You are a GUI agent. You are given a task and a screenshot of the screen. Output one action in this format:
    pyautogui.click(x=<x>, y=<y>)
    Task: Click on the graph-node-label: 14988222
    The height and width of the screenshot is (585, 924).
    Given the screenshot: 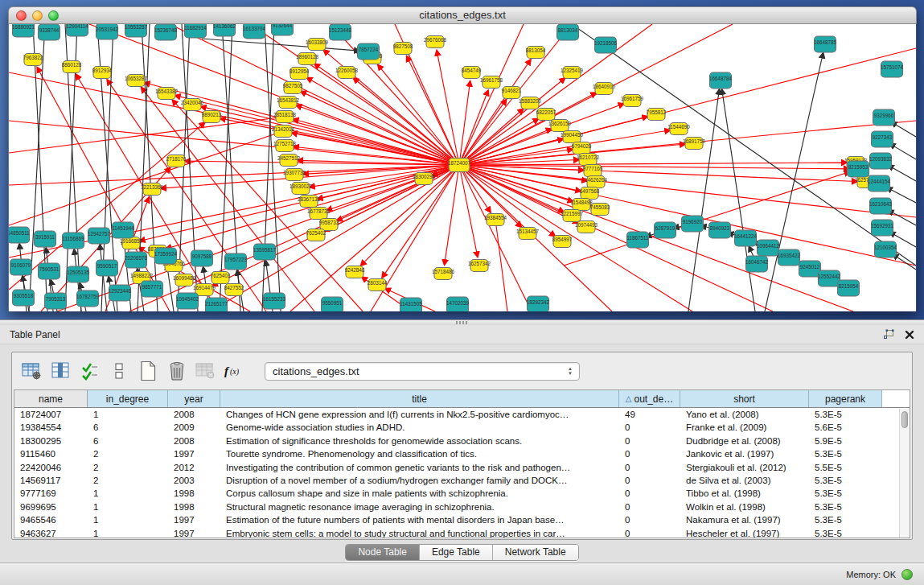 What is the action you would take?
    pyautogui.click(x=142, y=275)
    